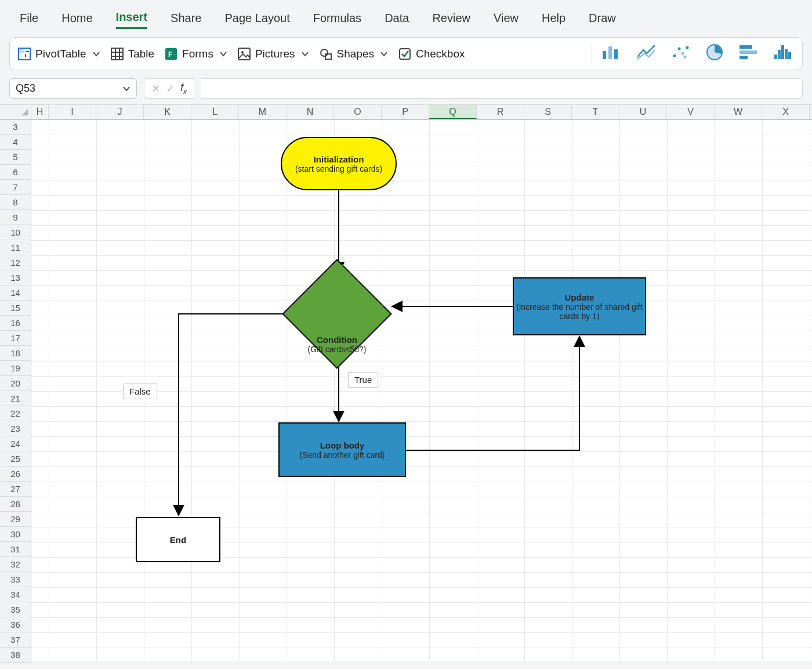  I want to click on row-header-29: 29, so click(15, 519).